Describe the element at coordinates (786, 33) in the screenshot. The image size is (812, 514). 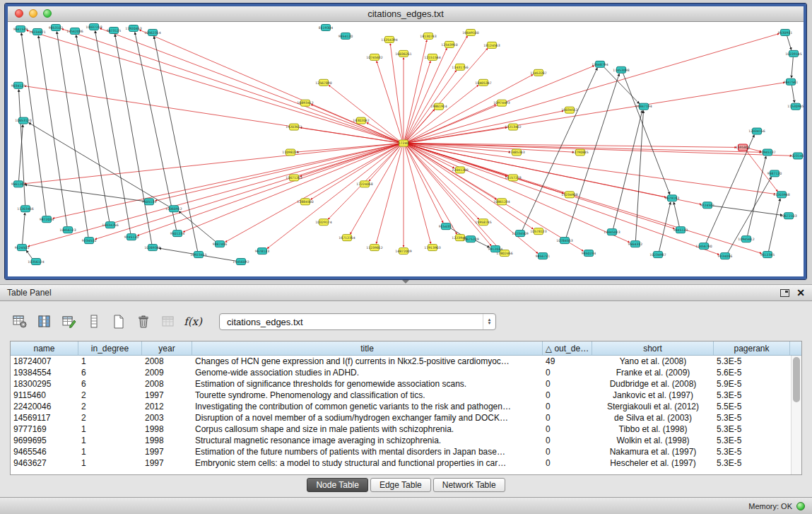
I see `graph-node: 9530911` at that location.